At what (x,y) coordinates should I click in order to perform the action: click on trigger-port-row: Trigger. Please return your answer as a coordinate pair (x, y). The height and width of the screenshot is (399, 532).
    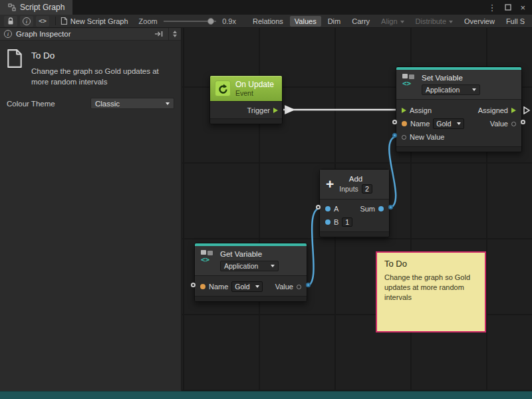
    Looking at the image, I should click on (246, 110).